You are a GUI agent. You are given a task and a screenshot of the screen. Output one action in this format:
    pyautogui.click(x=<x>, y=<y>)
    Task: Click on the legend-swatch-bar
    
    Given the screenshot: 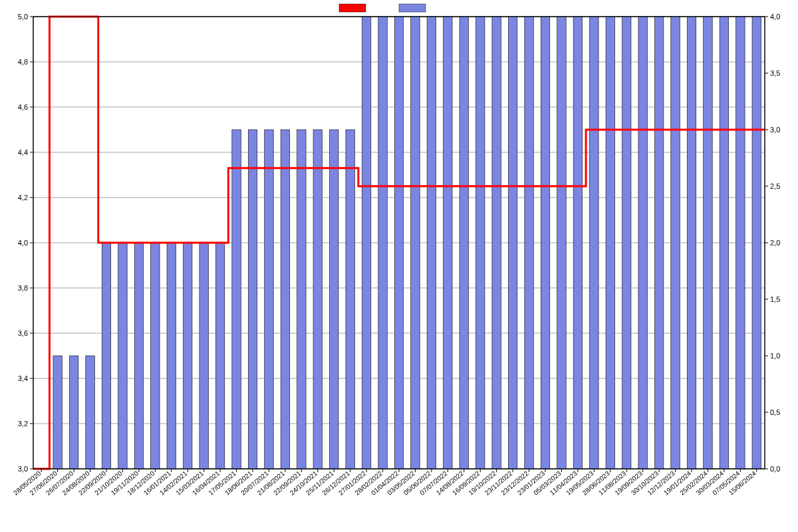 What is the action you would take?
    pyautogui.click(x=412, y=8)
    